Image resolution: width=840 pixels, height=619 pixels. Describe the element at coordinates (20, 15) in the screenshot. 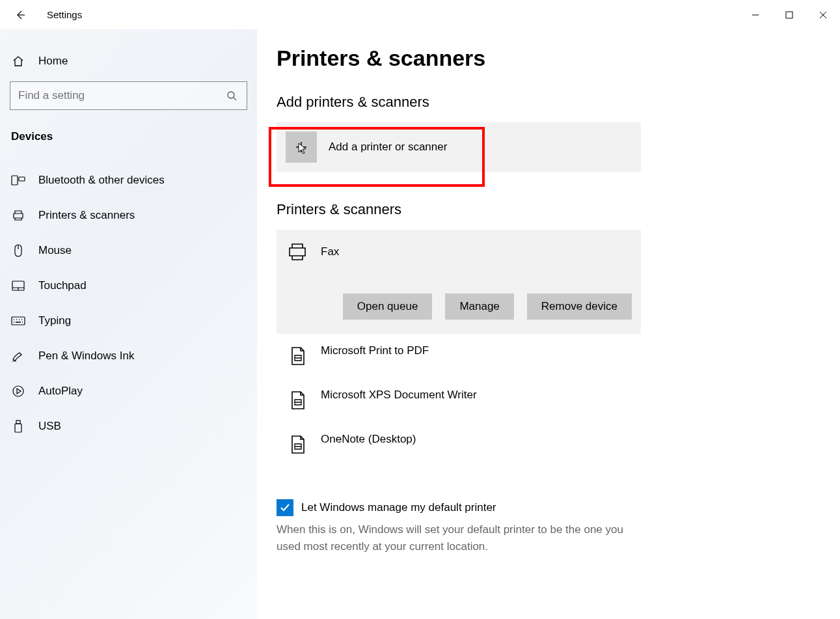

I see `arrow-left-icon` at that location.